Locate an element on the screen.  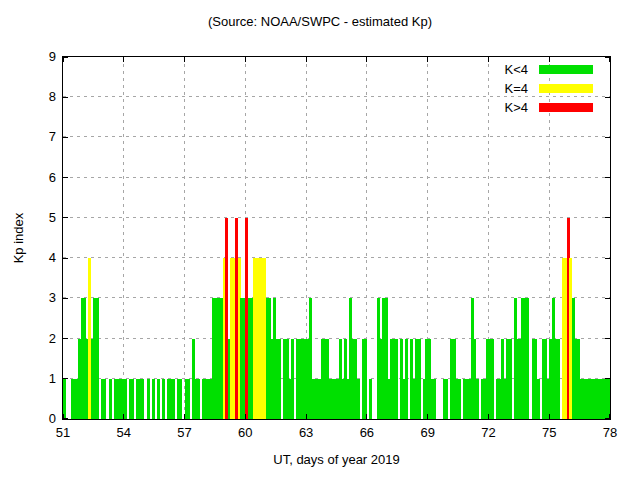
x-axis-label: UT, days of year 2019 is located at coordinates (336, 460).